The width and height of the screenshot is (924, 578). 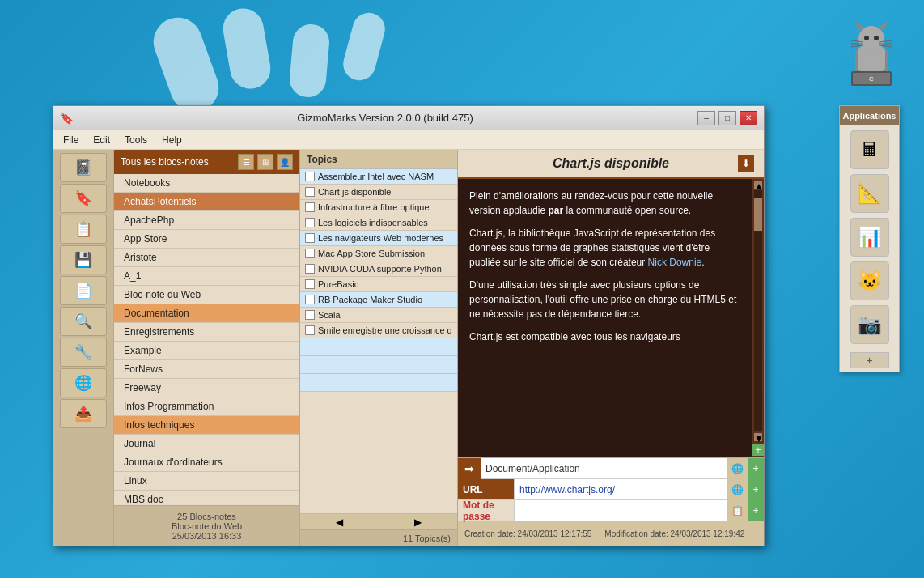 What do you see at coordinates (605, 248) in the screenshot?
I see `content-para-2: Chart.js, la bibliothèque JavaScript de …` at bounding box center [605, 248].